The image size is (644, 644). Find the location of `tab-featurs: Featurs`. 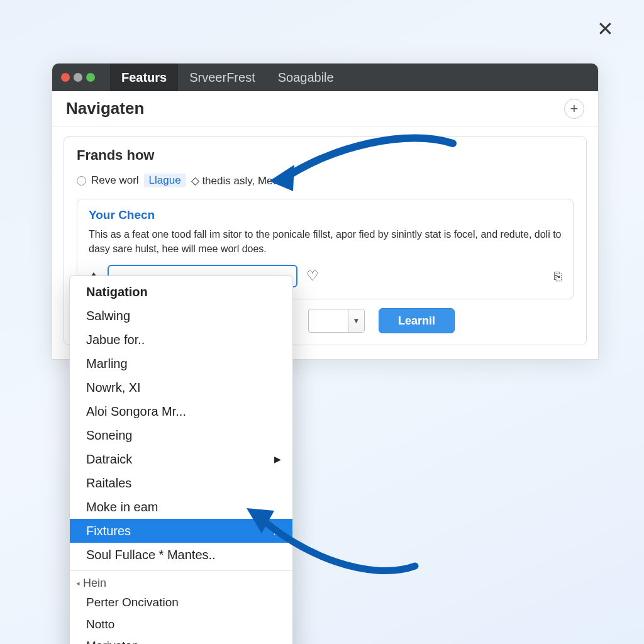

tab-featurs: Featurs is located at coordinates (144, 77).